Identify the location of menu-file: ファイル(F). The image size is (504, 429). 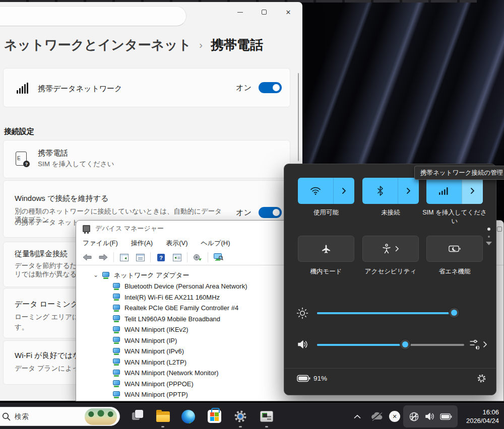
(100, 243).